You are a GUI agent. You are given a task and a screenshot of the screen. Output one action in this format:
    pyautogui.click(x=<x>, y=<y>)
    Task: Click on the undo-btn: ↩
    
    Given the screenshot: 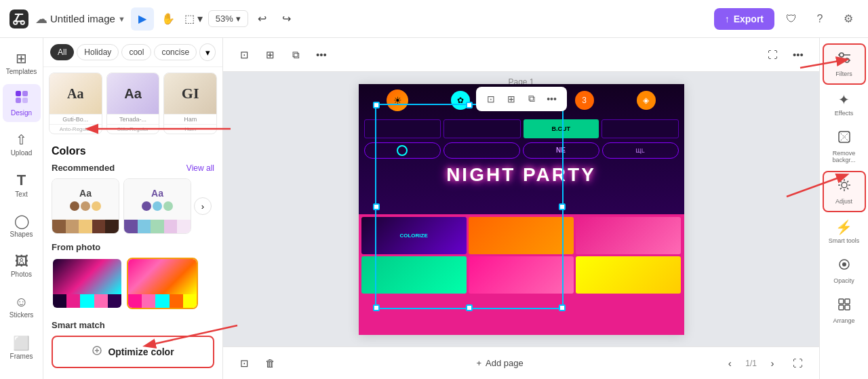 What is the action you would take?
    pyautogui.click(x=262, y=19)
    